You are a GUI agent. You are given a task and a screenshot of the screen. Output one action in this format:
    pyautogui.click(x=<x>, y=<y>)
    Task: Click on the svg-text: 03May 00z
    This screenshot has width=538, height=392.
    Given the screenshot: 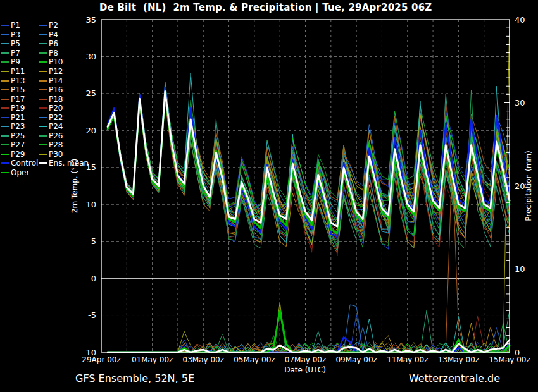 What is the action you would take?
    pyautogui.click(x=204, y=360)
    